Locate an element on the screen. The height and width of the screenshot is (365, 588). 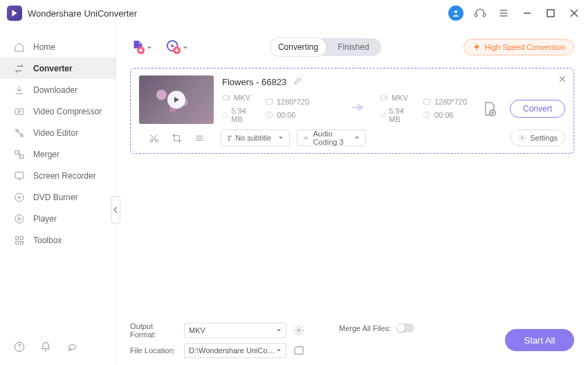
support-icon is located at coordinates (480, 13).